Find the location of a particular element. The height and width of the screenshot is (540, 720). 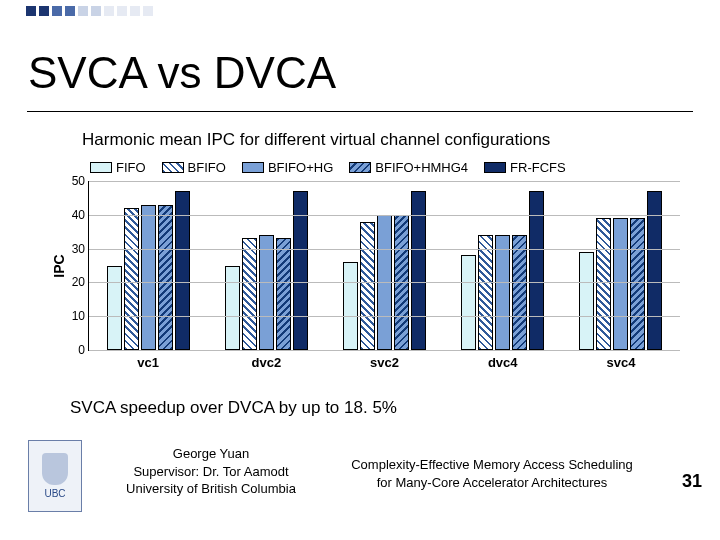

legend-label: FR-FCFS is located at coordinates (538, 168).